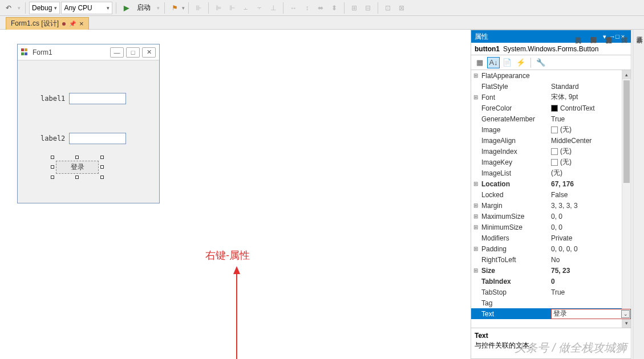  Describe the element at coordinates (246, 8) in the screenshot. I see `align-icon-4: ⫠` at that location.